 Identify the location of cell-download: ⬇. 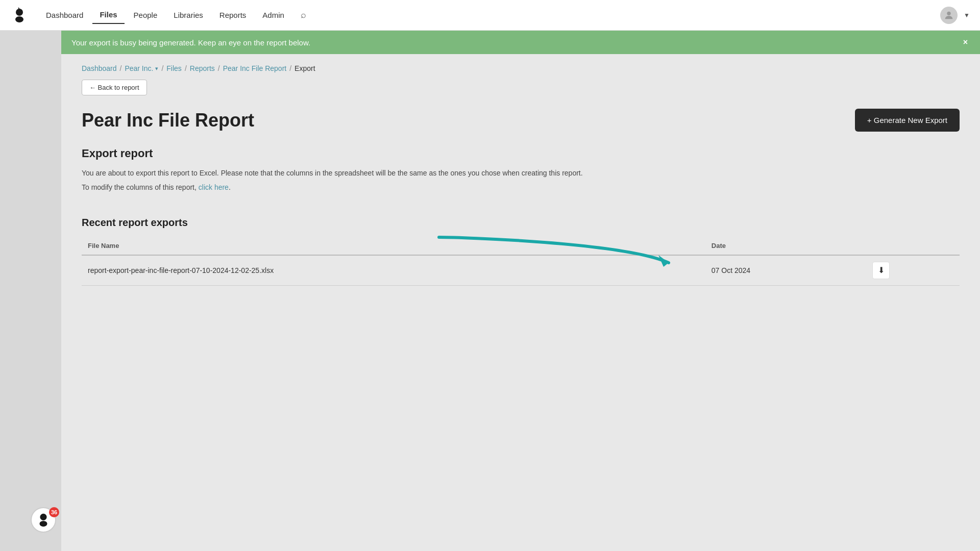
(913, 270).